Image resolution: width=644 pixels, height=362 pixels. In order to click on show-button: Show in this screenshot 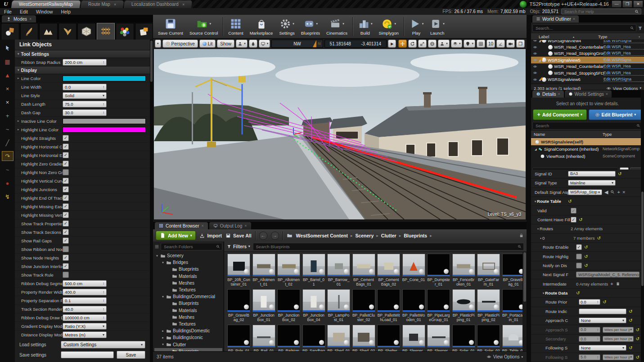, I will do `click(226, 44)`.